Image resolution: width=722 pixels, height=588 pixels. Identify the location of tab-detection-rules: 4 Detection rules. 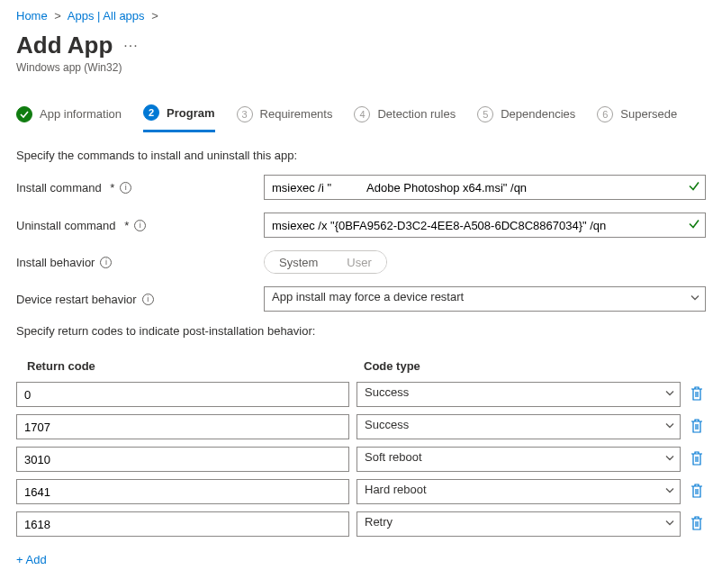
(405, 115).